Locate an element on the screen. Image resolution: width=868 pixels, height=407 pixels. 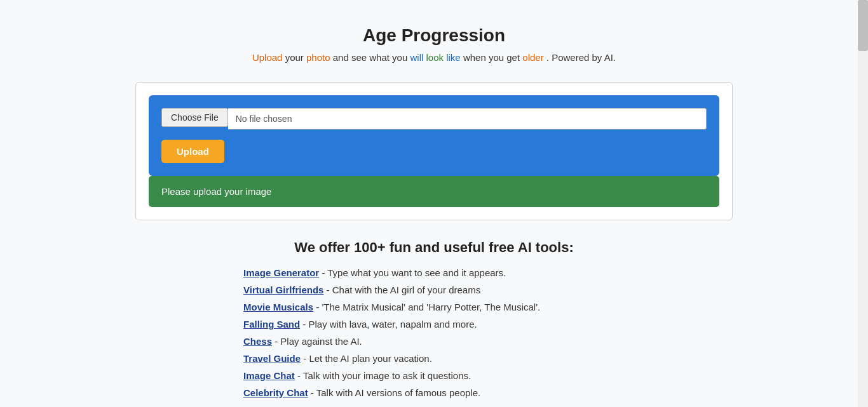
subtitle-like: like is located at coordinates (454, 57).